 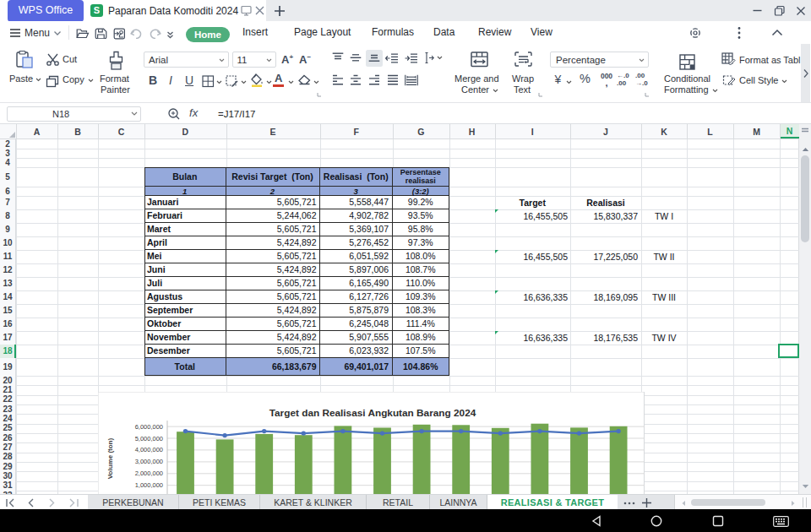 I want to click on svg-text:Target dan Realisasi Angkutan: Target dan Realisasi Angkutan Barang 202…, so click(x=372, y=413).